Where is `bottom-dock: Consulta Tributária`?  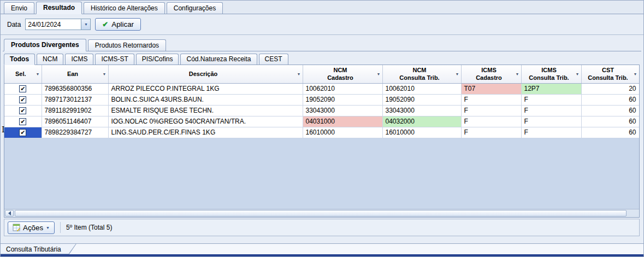
bottom-dock: Consulta Tributária is located at coordinates (322, 249).